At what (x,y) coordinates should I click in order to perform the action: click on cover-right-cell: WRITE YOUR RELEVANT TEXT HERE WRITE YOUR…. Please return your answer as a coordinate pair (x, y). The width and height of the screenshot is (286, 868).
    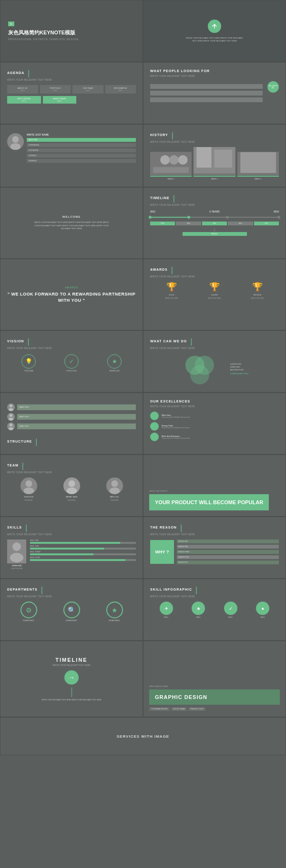
    Looking at the image, I should click on (214, 31).